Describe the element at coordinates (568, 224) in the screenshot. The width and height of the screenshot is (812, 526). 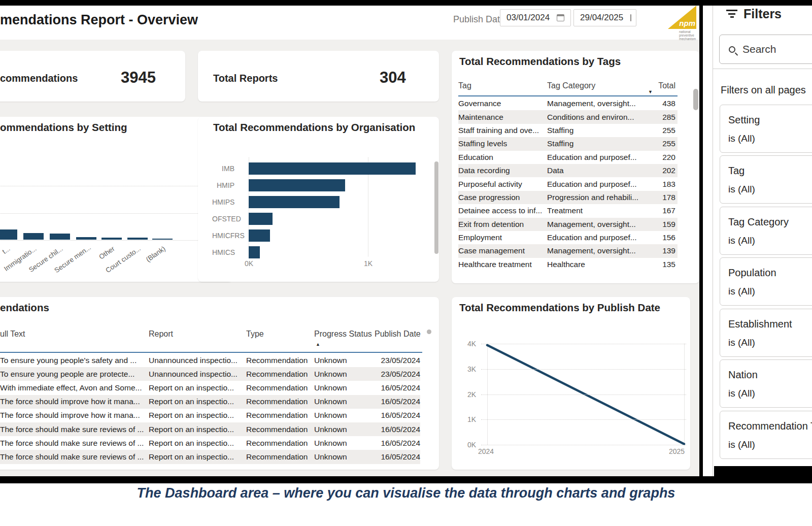
I see `table-row: Exit from detentionManagement, oversight…` at that location.